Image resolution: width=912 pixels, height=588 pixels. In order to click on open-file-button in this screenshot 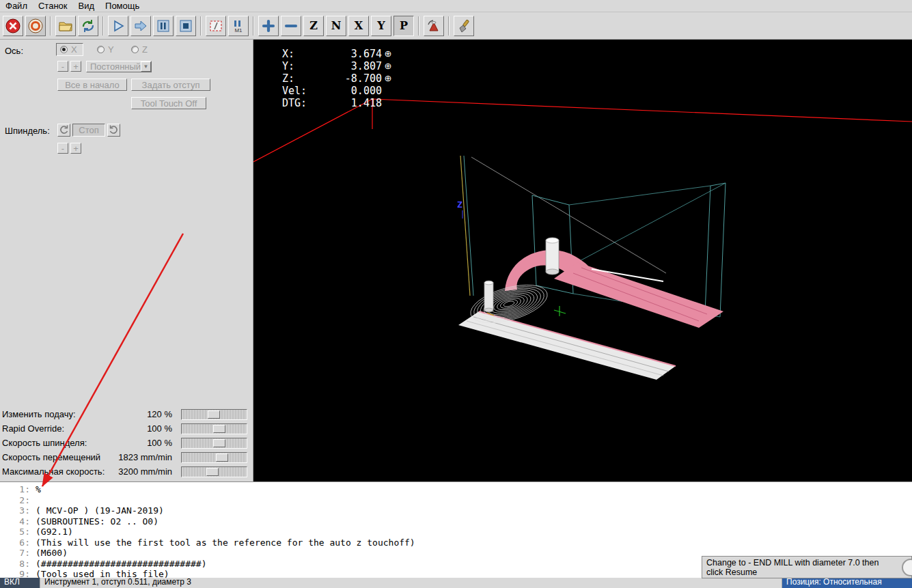, I will do `click(66, 26)`.